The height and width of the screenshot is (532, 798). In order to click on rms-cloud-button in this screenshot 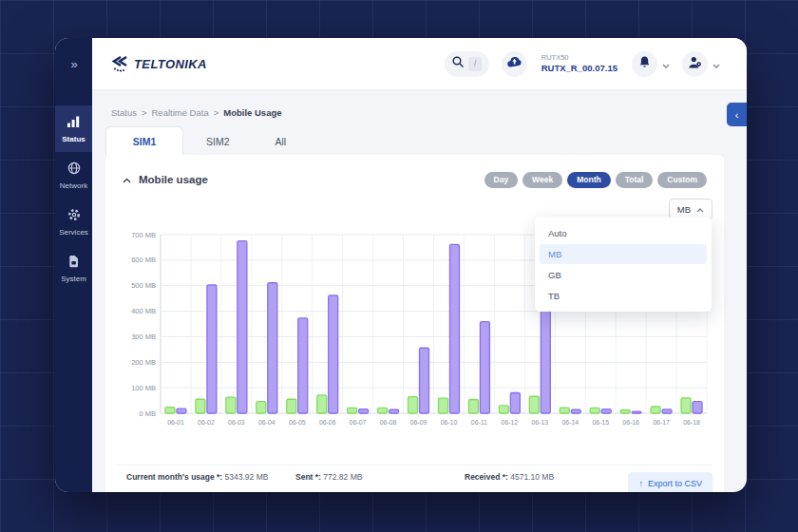, I will do `click(515, 65)`.